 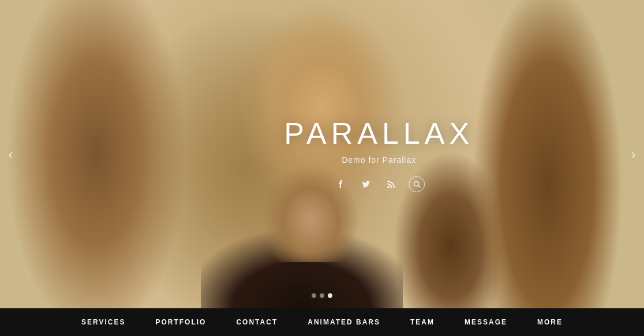 What do you see at coordinates (10, 155) in the screenshot?
I see `slide-prev-button: ‹` at bounding box center [10, 155].